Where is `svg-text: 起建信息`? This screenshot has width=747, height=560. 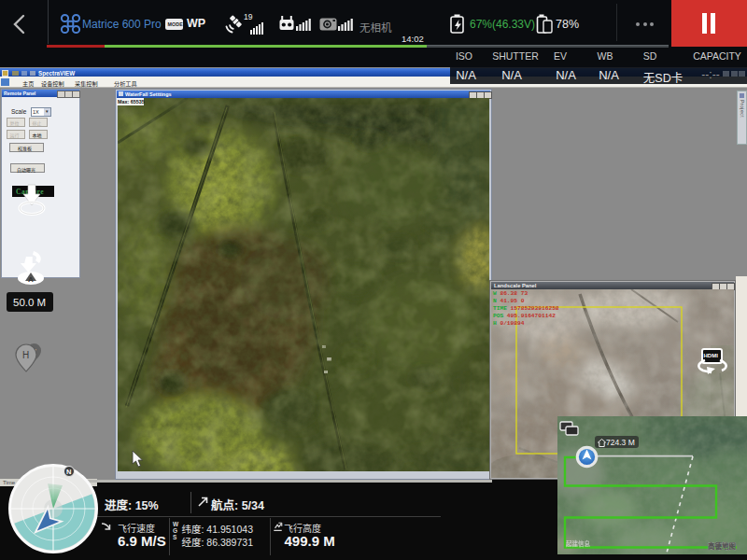 svg-text: 起建信息 is located at coordinates (579, 543).